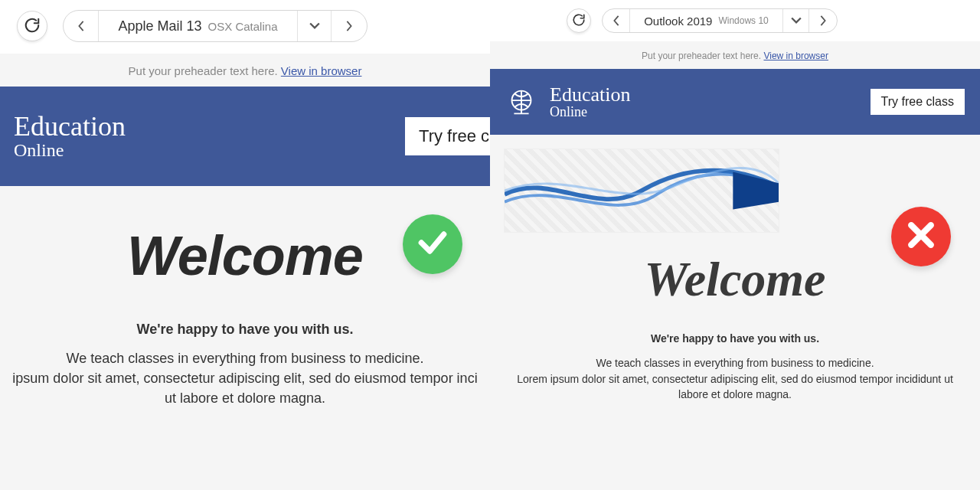  Describe the element at coordinates (735, 379) in the screenshot. I see `body-line2: Lorem ipsum dolor sit amet, consectetur …` at that location.